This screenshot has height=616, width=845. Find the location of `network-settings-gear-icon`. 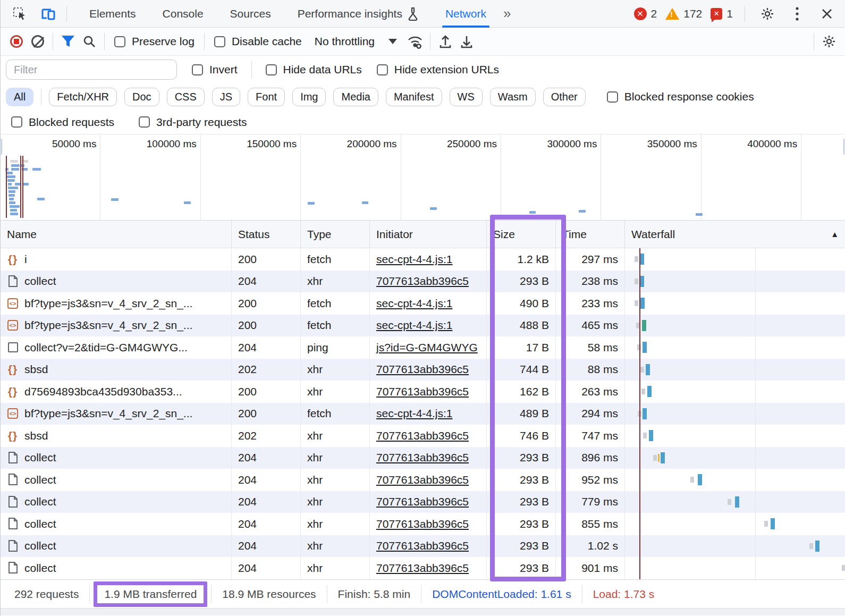

network-settings-gear-icon is located at coordinates (829, 41).